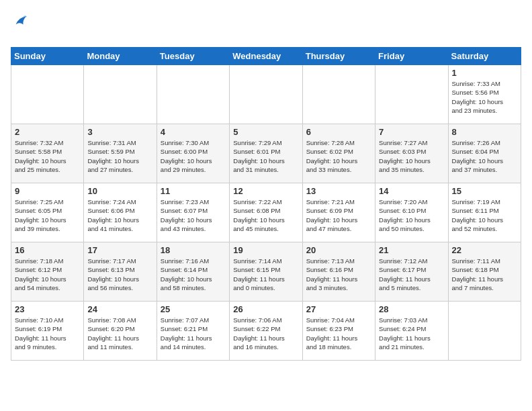  What do you see at coordinates (120, 274) in the screenshot?
I see `day-info: Sunrise: 7:17 AM Sunset: 6:13 PM Dayligh…` at bounding box center [120, 274].